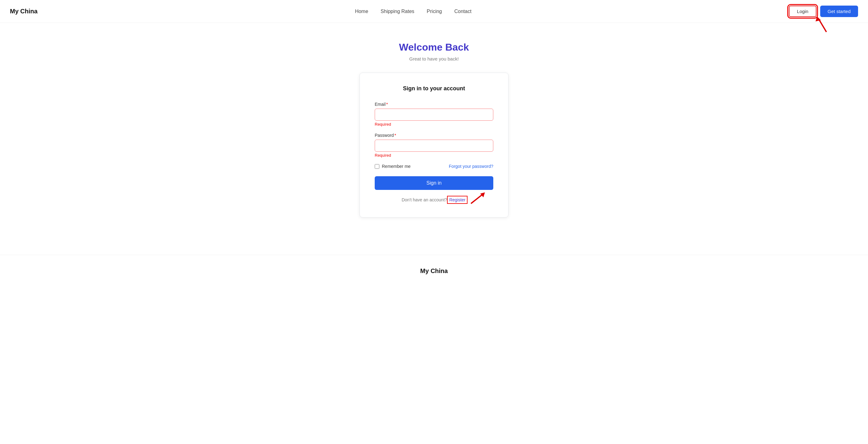 This screenshot has height=444, width=868. Describe the element at coordinates (362, 11) in the screenshot. I see `nav-link-home: Home` at that location.